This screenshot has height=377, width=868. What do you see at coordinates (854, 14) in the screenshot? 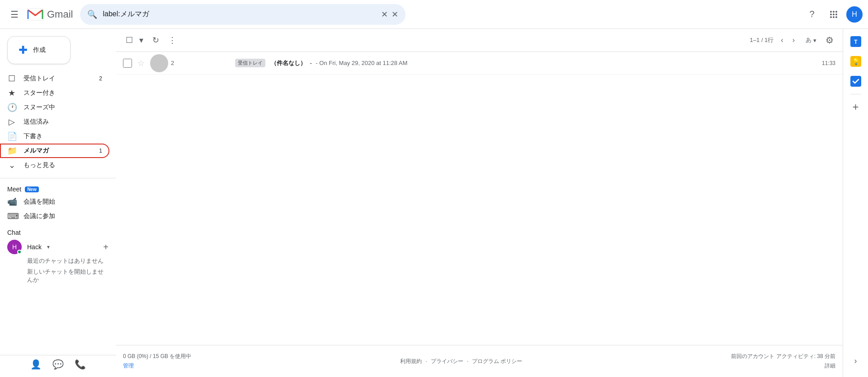
I see `account-avatar: H` at bounding box center [854, 14].